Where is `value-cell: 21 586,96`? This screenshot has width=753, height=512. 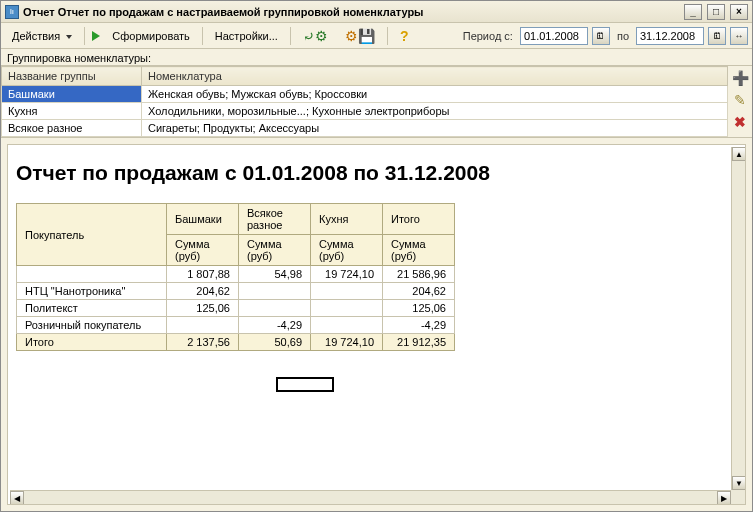
value-cell: 21 586,96 is located at coordinates (419, 274).